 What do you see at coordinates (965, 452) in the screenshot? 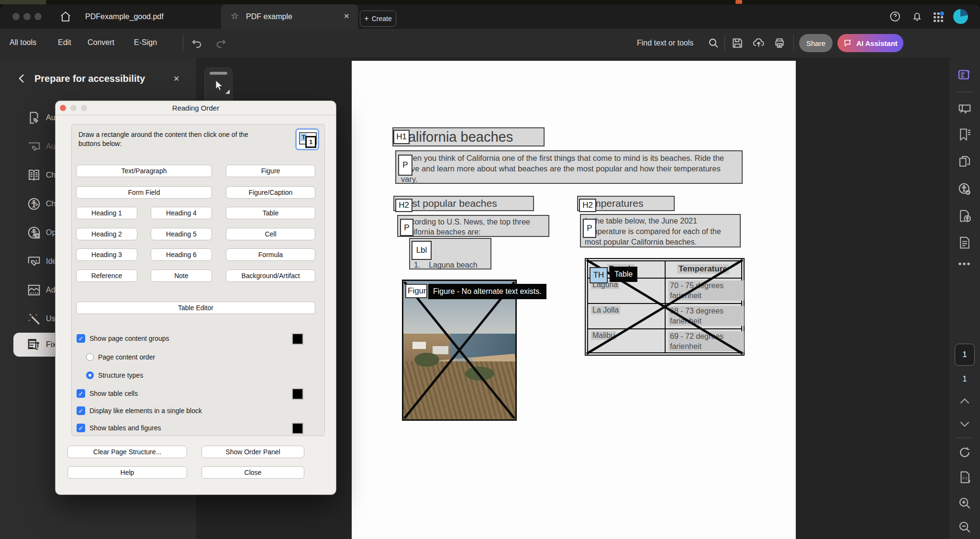
I see `rotate-page-icon` at bounding box center [965, 452].